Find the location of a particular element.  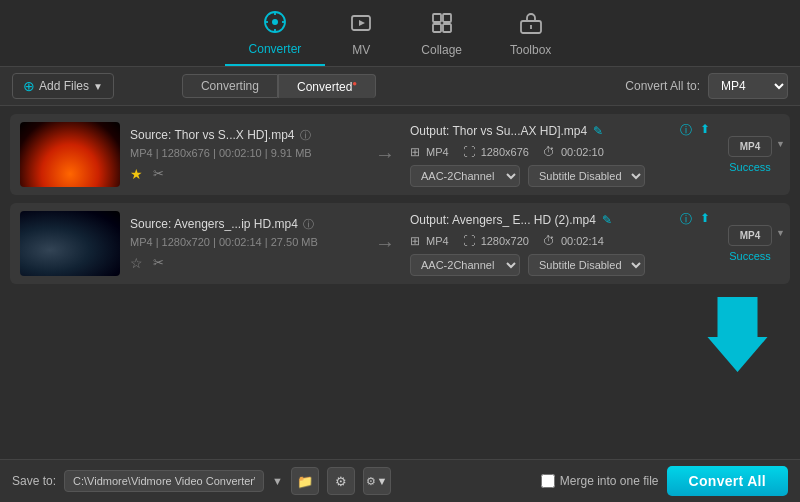

toolbar: ⊕ Add Files ▼ Converting Converted● Conv… is located at coordinates (400, 86).